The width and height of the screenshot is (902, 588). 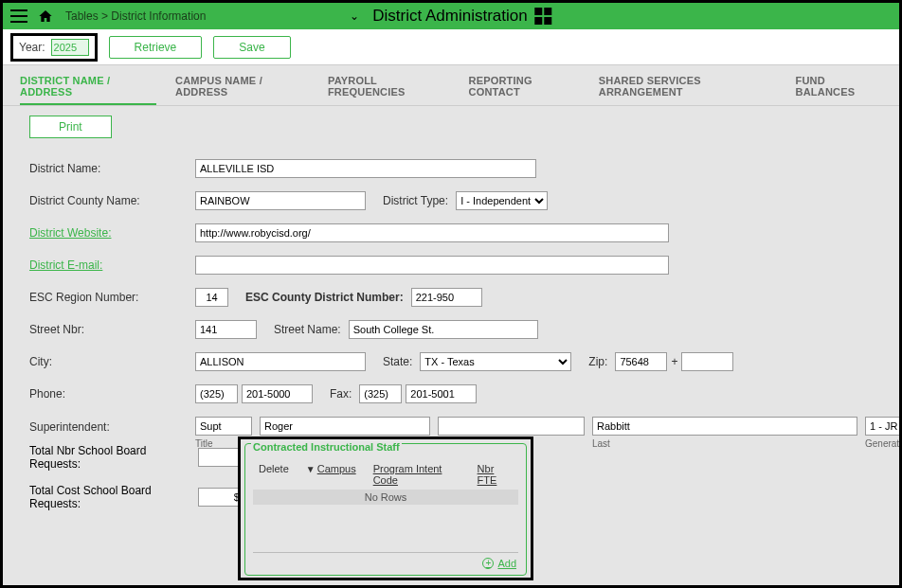 I want to click on label-district-name: District Name:, so click(x=112, y=169).